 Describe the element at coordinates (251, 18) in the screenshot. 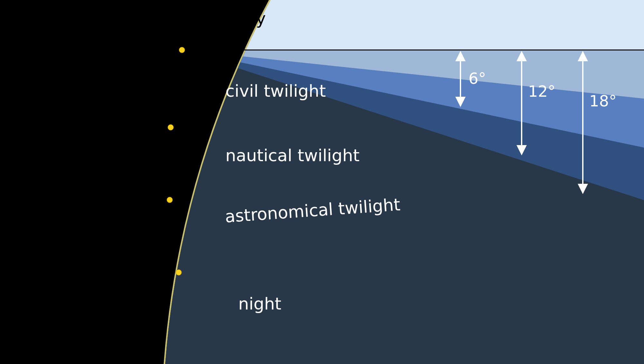

I see `label-day: day` at that location.